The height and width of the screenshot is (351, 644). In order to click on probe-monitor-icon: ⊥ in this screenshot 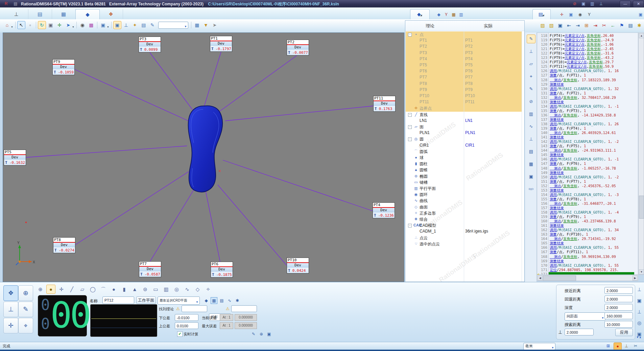, I will do `click(601, 4)`.